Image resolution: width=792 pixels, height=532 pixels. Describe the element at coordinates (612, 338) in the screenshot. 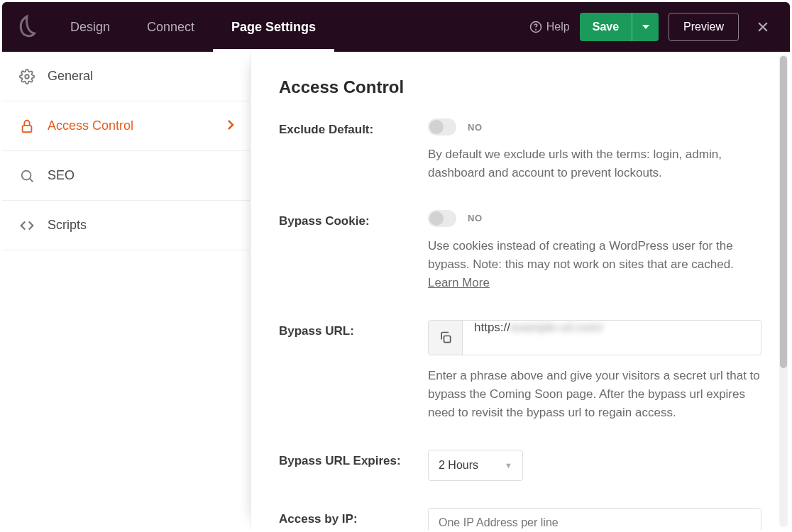

I see `bypass-url-value: https://example-url.com/` at that location.